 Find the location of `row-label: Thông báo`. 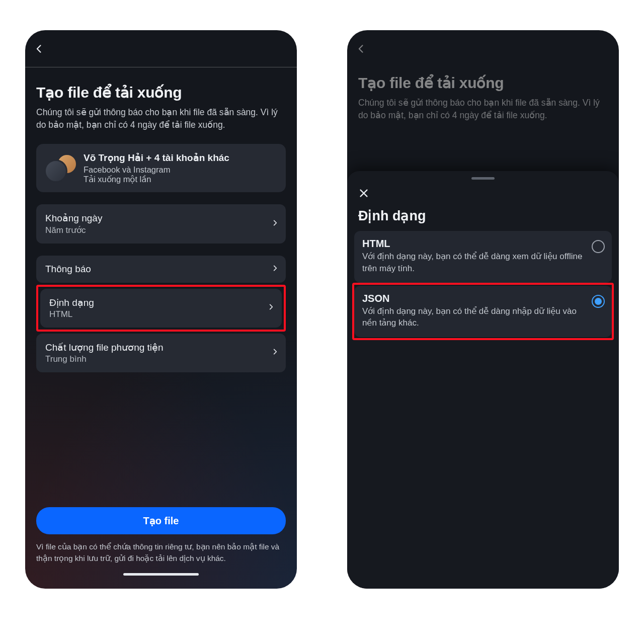

row-label: Thông báo is located at coordinates (68, 269).